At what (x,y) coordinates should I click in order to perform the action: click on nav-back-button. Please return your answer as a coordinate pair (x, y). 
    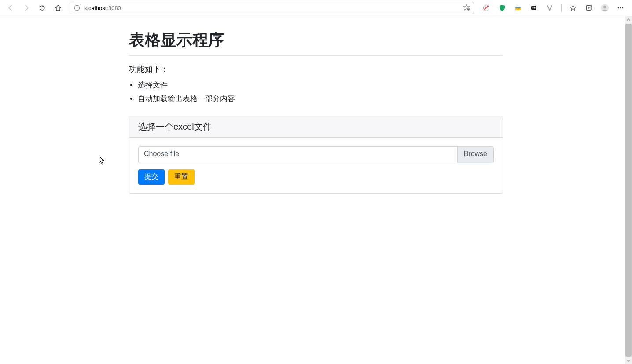
    Looking at the image, I should click on (11, 8).